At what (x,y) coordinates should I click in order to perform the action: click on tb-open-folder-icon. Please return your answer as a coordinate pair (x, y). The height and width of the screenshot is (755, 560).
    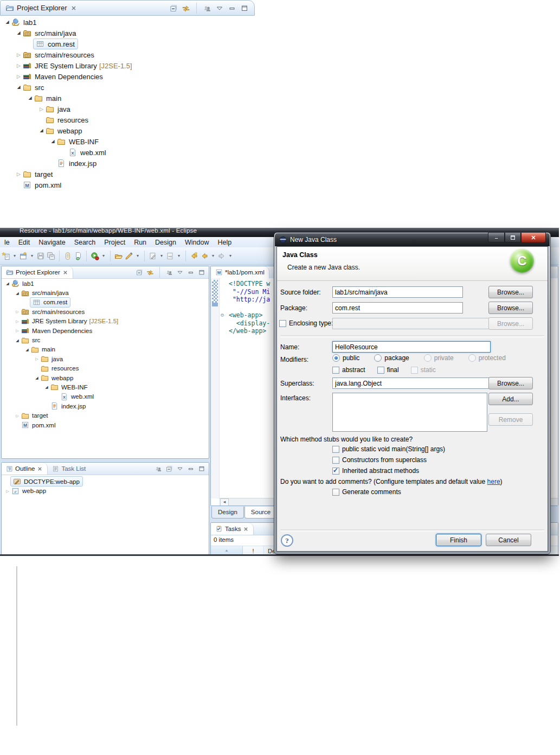
    Looking at the image, I should click on (119, 256).